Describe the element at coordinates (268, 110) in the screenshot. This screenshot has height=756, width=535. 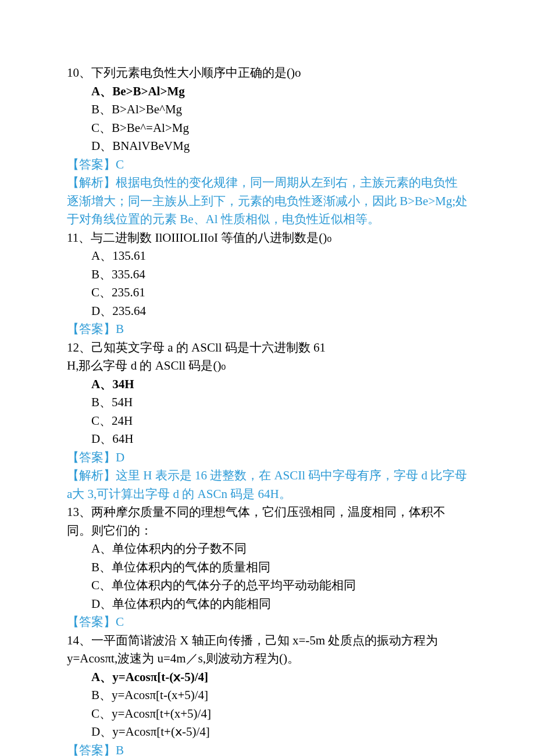
I see `q10-optB: B、B>Al>Be^Mg` at that location.